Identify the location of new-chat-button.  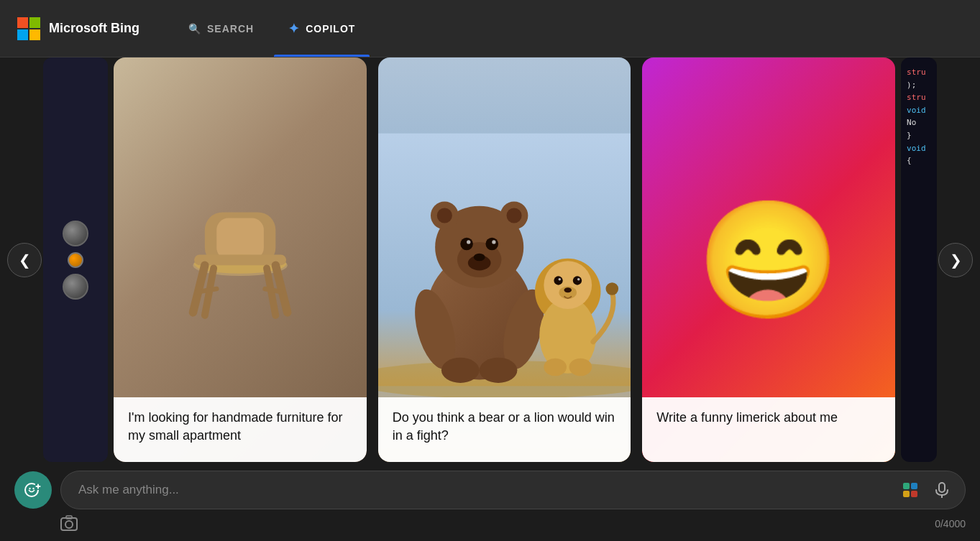
(33, 490).